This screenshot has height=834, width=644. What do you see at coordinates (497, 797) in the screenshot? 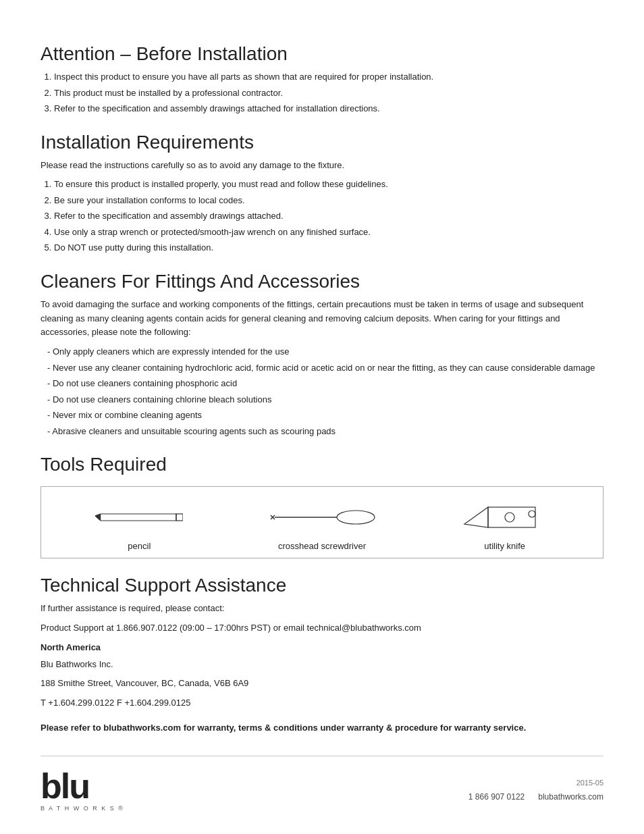
I see `footer-phone: 1 866 907 0122` at bounding box center [497, 797].